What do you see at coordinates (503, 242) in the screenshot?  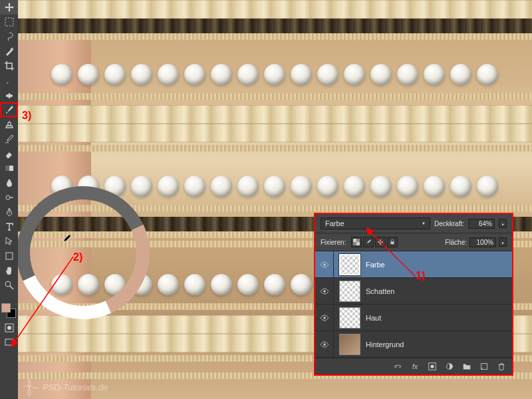 I see `fill-dropdown-button: ▸` at bounding box center [503, 242].